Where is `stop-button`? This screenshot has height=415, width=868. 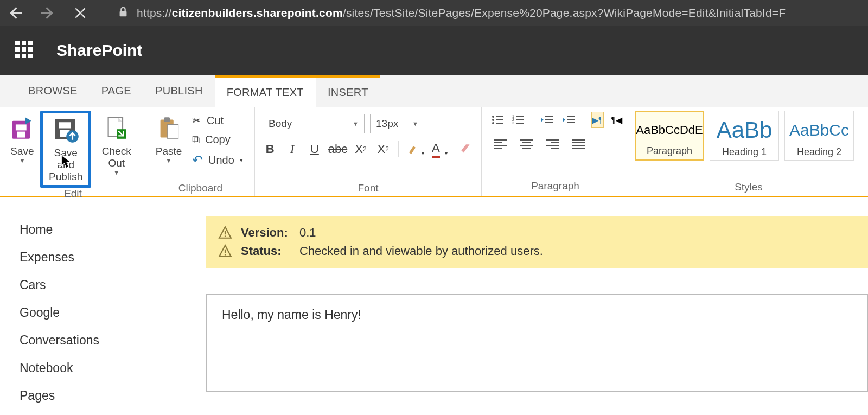 stop-button is located at coordinates (80, 13).